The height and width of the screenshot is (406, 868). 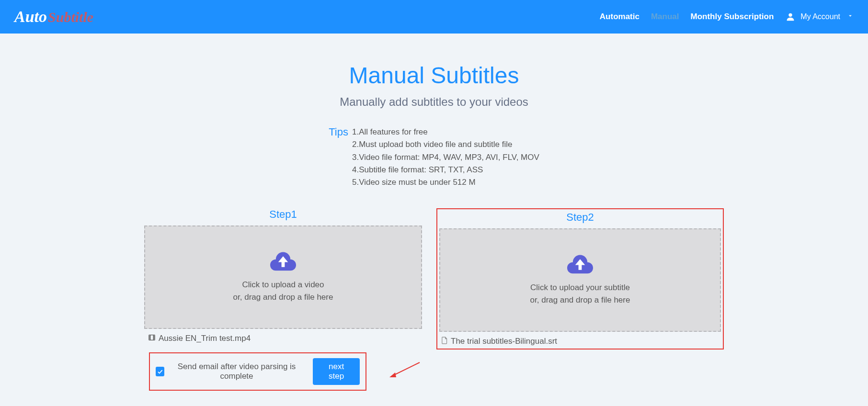 What do you see at coordinates (727, 17) in the screenshot?
I see `nav-items: Automatic Manual Monthly Subscription My…` at bounding box center [727, 17].